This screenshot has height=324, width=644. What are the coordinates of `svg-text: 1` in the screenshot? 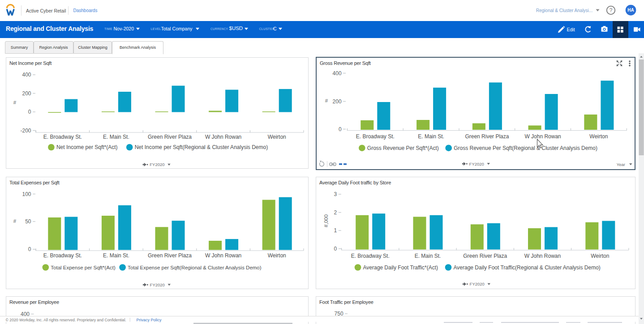 It's located at (336, 230).